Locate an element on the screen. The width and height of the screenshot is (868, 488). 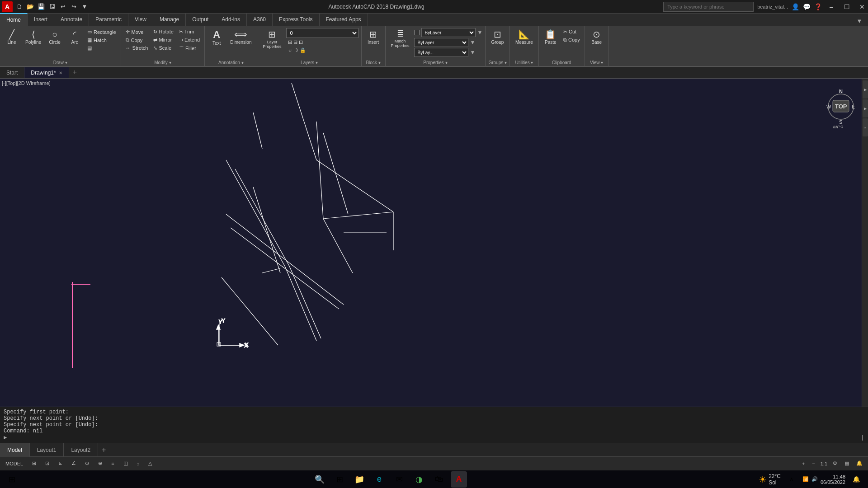
block-label: Block ▾ is located at coordinates (373, 62).